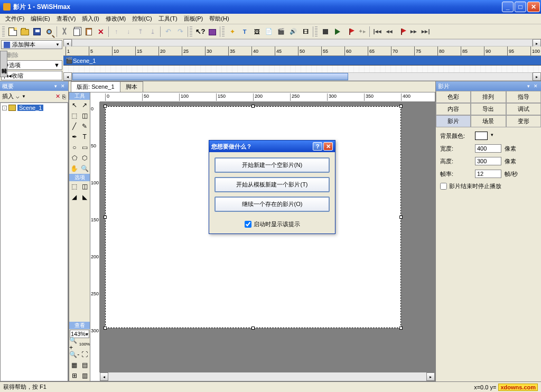 This screenshot has height=392, width=541. What do you see at coordinates (74, 137) in the screenshot?
I see `pen-tool: ✒` at bounding box center [74, 137].